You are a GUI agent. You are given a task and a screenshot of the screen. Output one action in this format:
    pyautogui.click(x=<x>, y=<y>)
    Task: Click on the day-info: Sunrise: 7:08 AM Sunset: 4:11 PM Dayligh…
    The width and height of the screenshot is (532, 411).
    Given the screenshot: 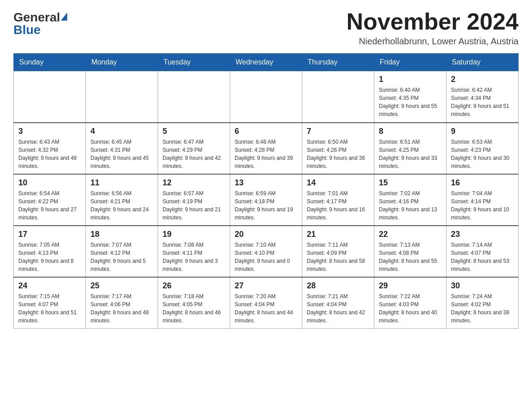 What is the action you would take?
    pyautogui.click(x=194, y=257)
    